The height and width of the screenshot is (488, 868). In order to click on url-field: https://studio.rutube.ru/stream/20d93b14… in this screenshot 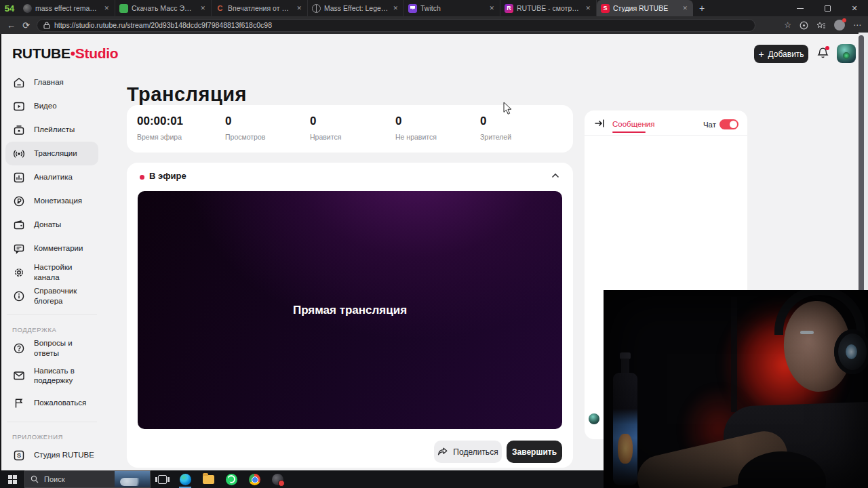, I will do `click(396, 26)`.